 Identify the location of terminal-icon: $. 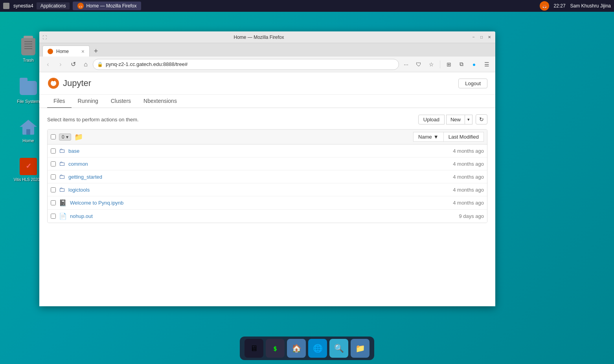
(275, 349).